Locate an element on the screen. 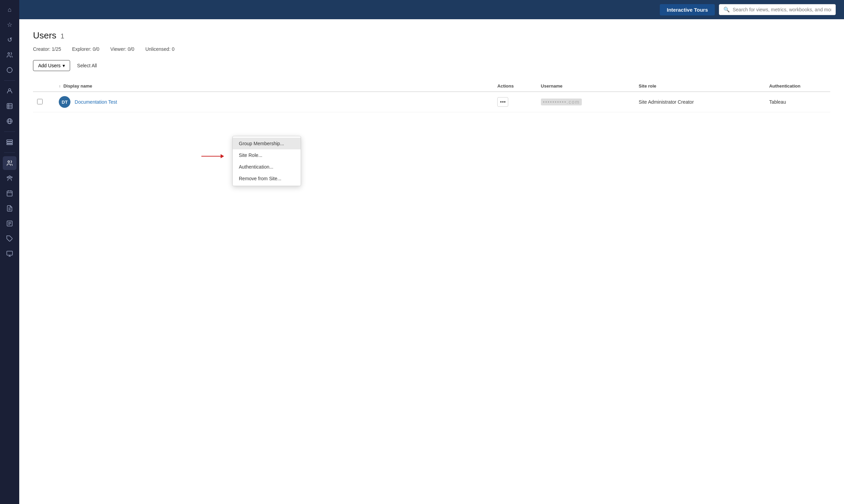 Image resolution: width=844 pixels, height=504 pixels. context-menu-item-site-role: Site Role... is located at coordinates (267, 155).